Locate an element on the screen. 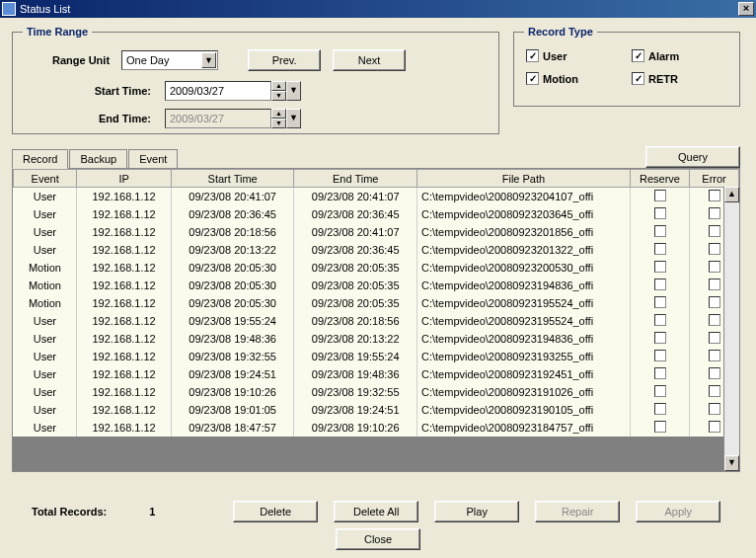  delete-button: Delete is located at coordinates (275, 512).